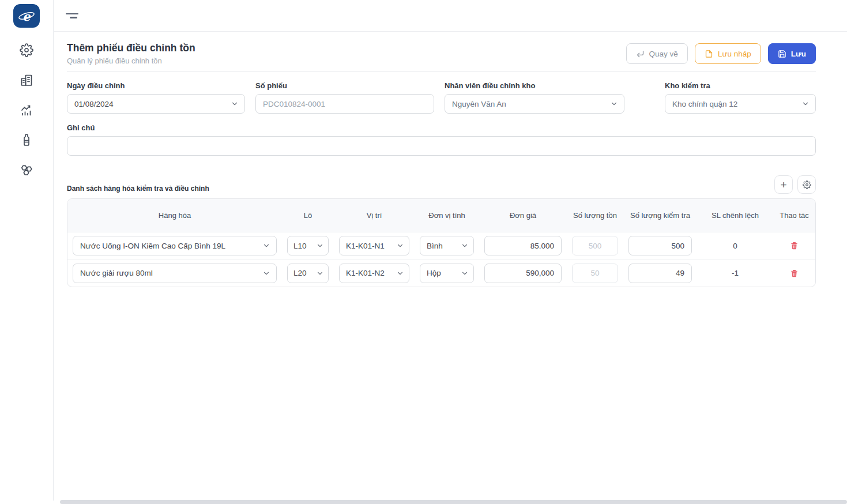  I want to click on sidebar-item-settings, so click(27, 50).